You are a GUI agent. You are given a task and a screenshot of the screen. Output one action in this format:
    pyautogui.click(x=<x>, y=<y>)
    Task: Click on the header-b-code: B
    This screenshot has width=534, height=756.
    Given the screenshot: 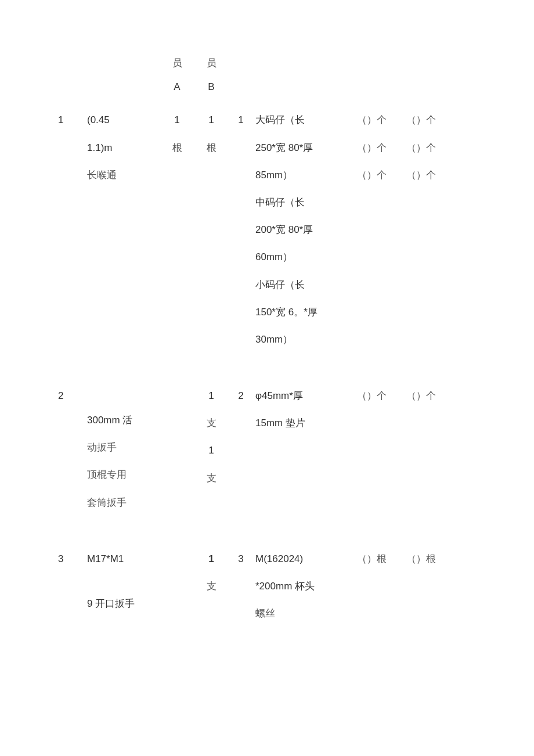 What is the action you would take?
    pyautogui.click(x=211, y=87)
    